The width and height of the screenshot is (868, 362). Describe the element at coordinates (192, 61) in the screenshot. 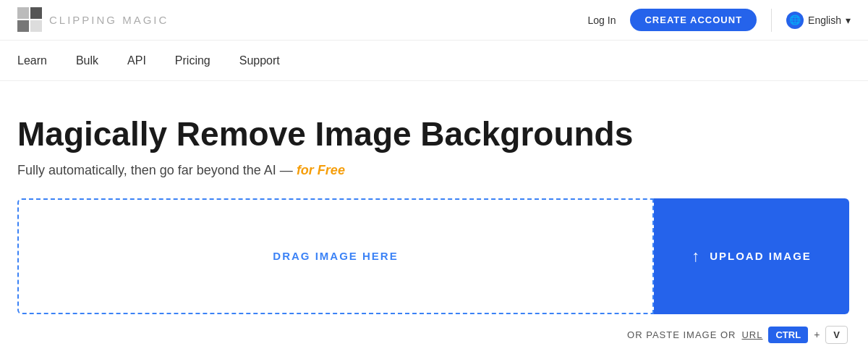

I see `nav-item-pricing: Pricing` at that location.